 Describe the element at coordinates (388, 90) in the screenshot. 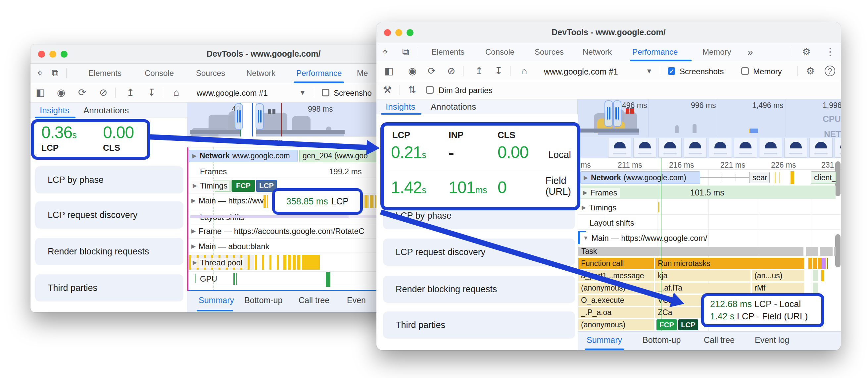

I see `garbage-collect-icon: ⚒` at that location.